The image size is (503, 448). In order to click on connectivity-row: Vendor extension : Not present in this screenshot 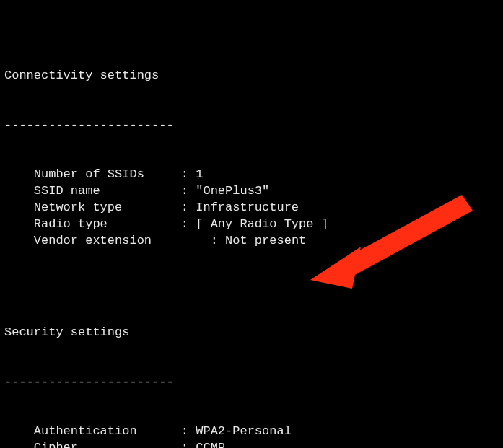, I will do `click(251, 241)`.